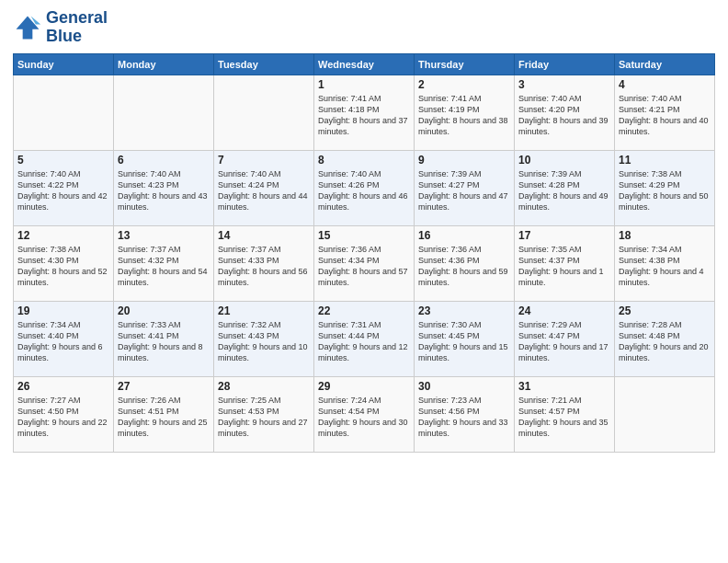 Image resolution: width=728 pixels, height=563 pixels. What do you see at coordinates (464, 418) in the screenshot?
I see `cell-text: Sunrise: 7:23 AM Sunset: 4:56 PM Dayligh…` at bounding box center [464, 418].